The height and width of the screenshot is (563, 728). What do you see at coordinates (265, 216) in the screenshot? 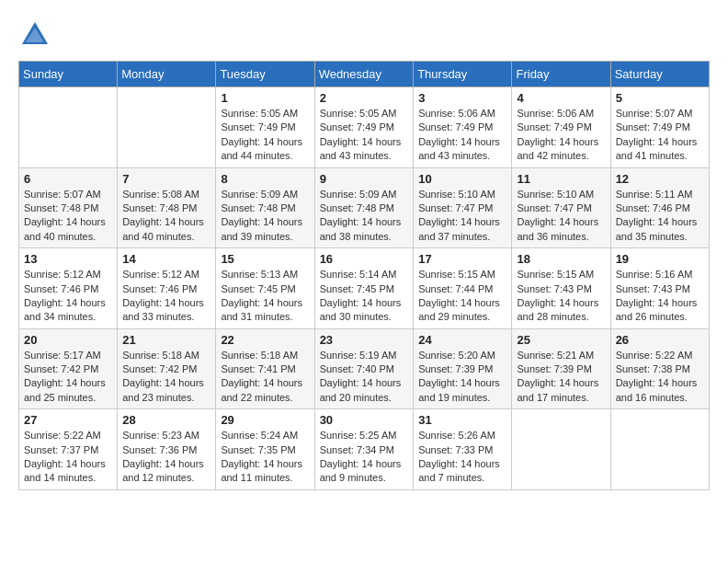
I see `day-info: Sunrise: 5:09 AMSunset: 7:48 PMDaylight:…` at bounding box center [265, 216].